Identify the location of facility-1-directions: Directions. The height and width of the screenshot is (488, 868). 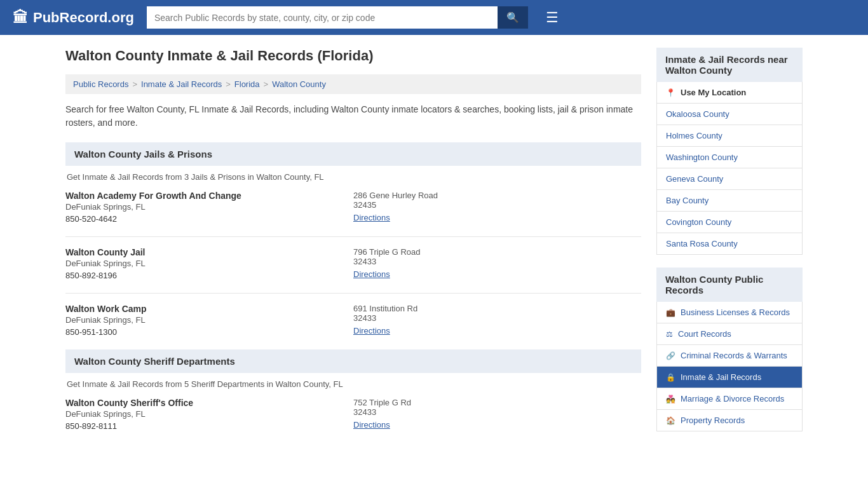
(372, 217).